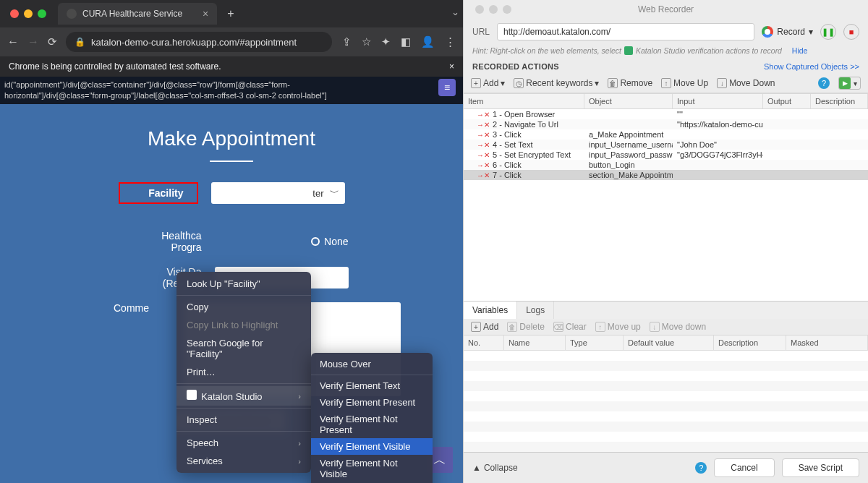  What do you see at coordinates (244, 307) in the screenshot?
I see `menu-copy: Copy` at bounding box center [244, 307].